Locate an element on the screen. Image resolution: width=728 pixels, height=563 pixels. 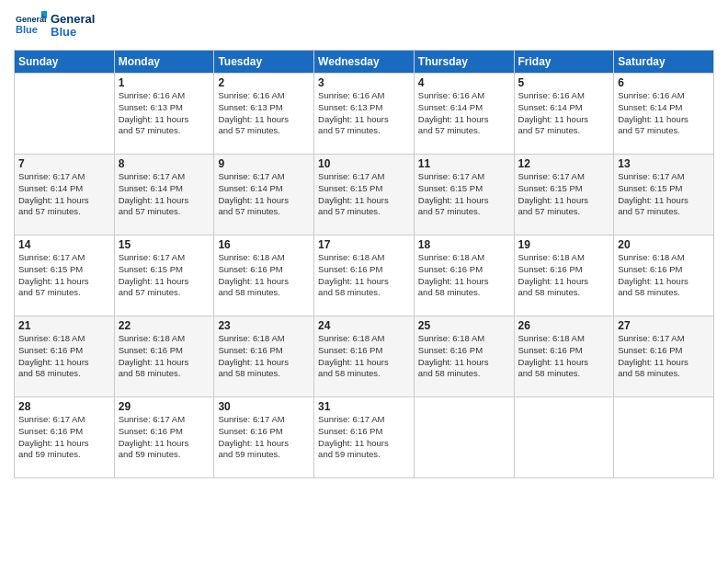
day-number: 2 is located at coordinates (264, 83).